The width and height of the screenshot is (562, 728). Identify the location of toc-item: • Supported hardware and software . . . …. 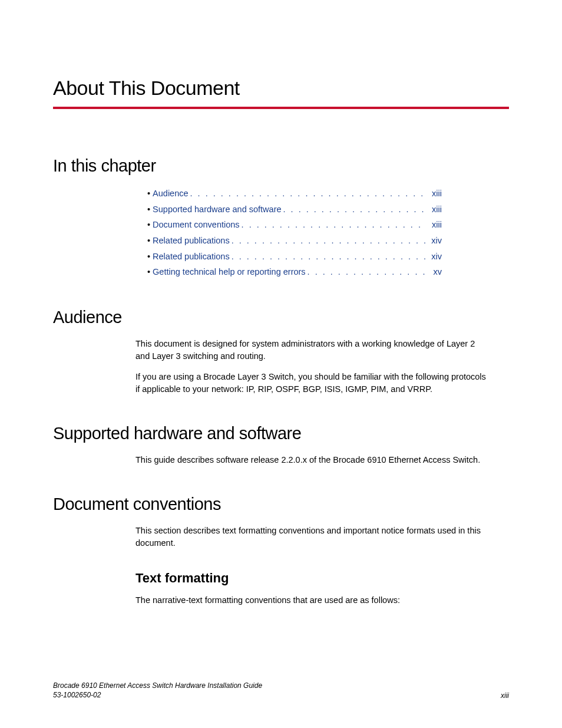
(295, 210).